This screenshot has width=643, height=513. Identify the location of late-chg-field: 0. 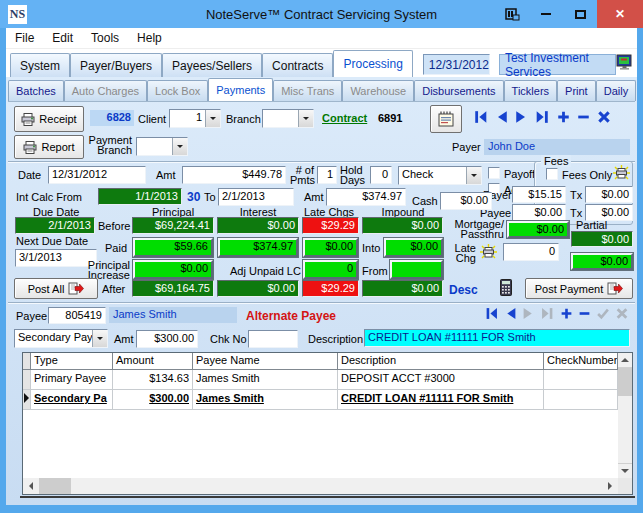
(531, 252).